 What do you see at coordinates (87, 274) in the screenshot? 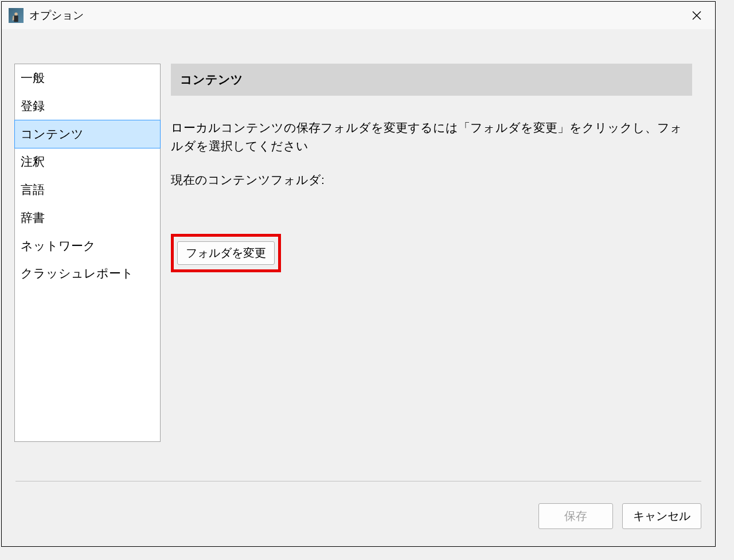
I see `sidebar-item-crash-report: クラッシュレポート` at bounding box center [87, 274].